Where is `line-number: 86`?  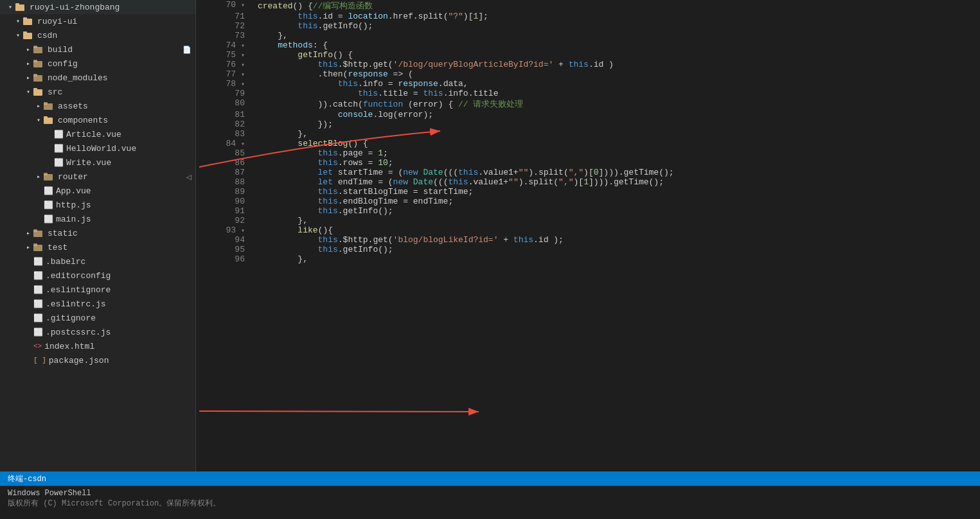 line-number: 86 is located at coordinates (226, 163).